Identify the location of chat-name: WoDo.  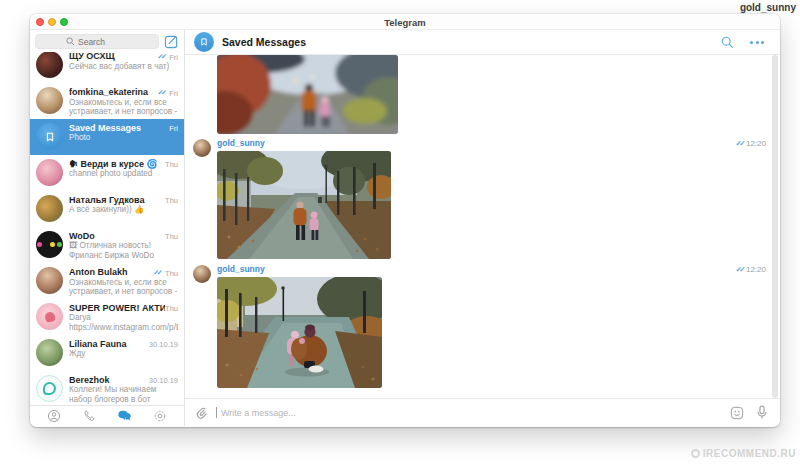
(117, 236).